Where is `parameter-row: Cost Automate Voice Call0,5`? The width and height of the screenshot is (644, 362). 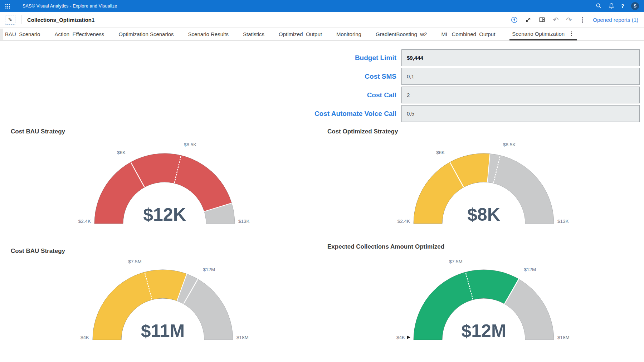
parameter-row: Cost Automate Voice Call0,5 is located at coordinates (322, 114).